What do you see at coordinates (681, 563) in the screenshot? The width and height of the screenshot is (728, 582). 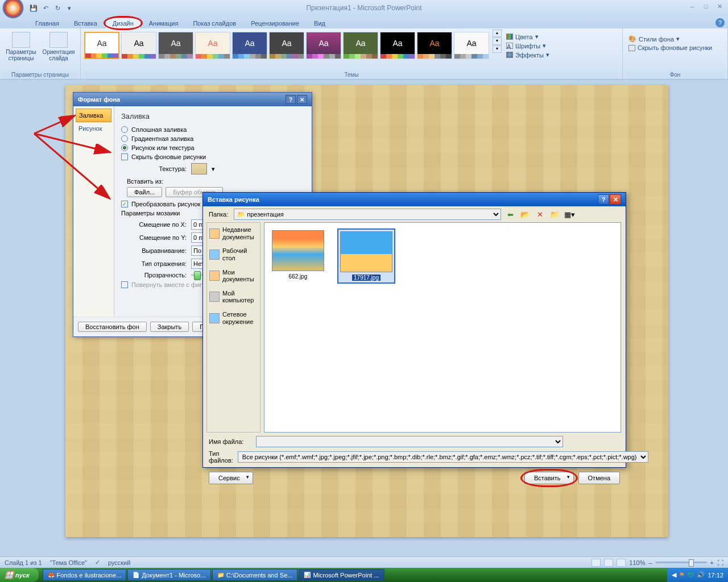 I see `zoom-slider` at bounding box center [681, 563].